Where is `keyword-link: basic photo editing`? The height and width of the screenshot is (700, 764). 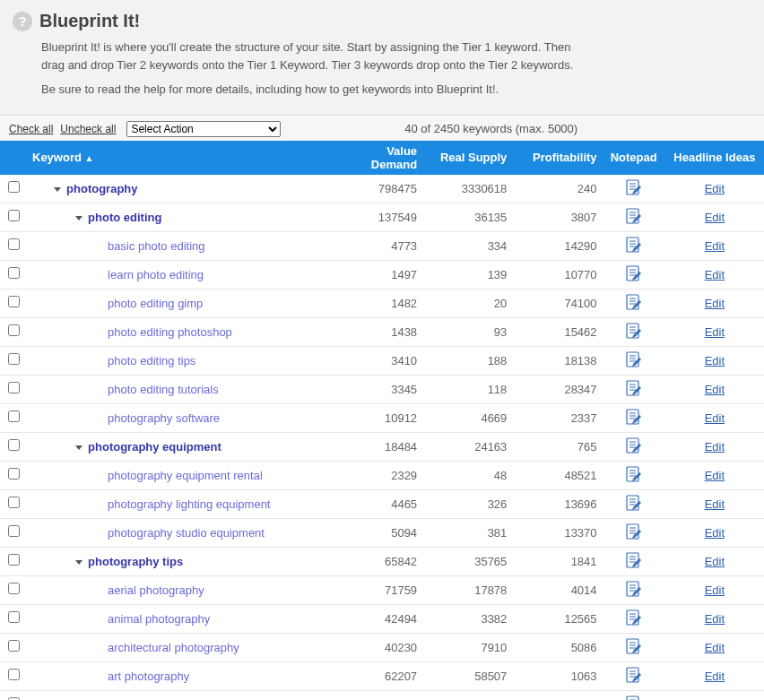
keyword-link: basic photo editing is located at coordinates (156, 246).